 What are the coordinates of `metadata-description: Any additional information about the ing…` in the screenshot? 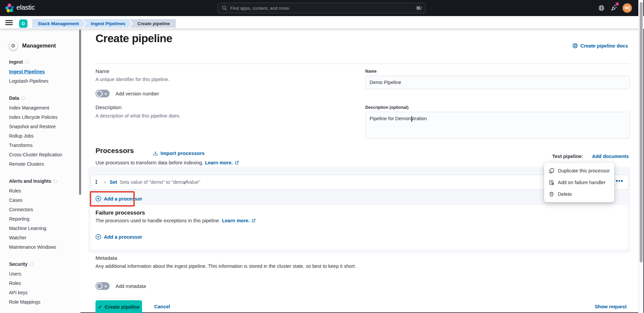 It's located at (237, 266).